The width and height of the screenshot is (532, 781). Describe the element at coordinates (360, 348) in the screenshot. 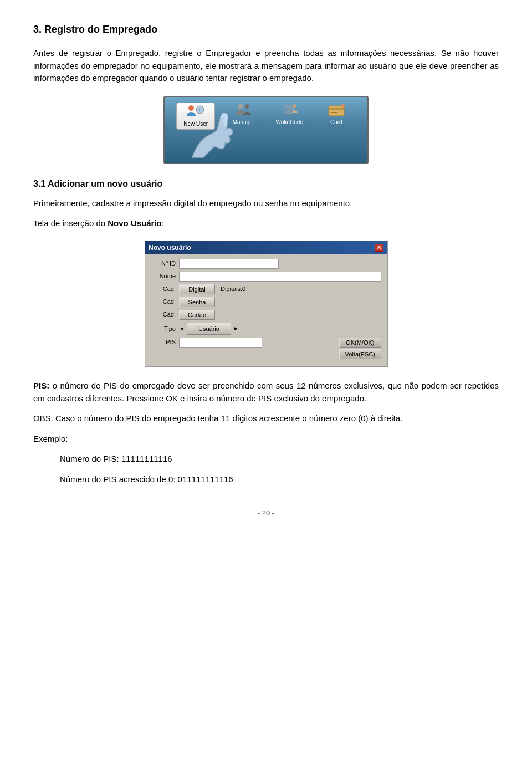

I see `action-buttons: OK(M/OK) Volta(ESC)` at that location.